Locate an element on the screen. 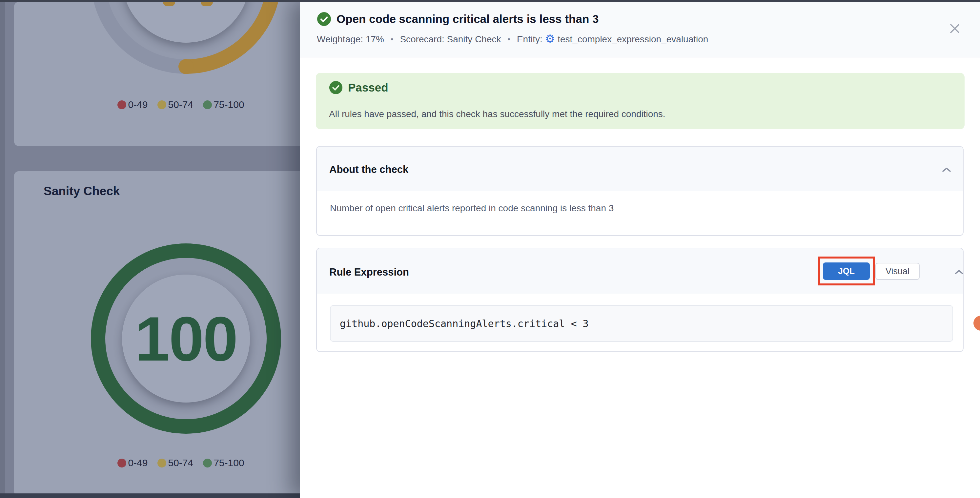 This screenshot has width=980, height=498. entity-chip: Entity: ⚙ test_complex_expression_evalua… is located at coordinates (612, 40).